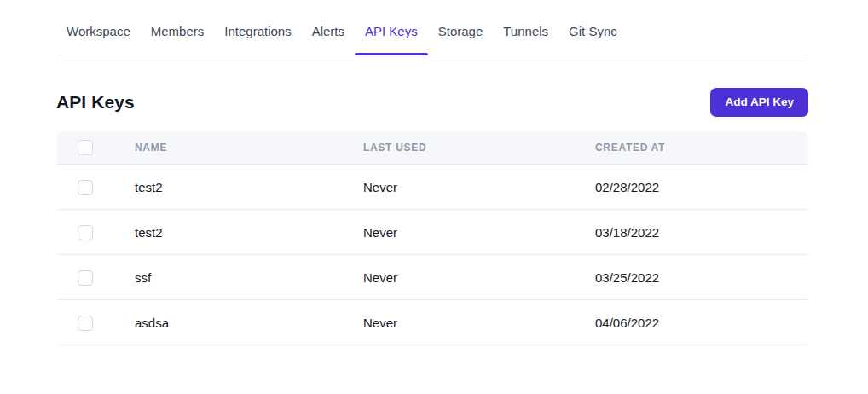  I want to click on created-at-cell: 02/28/2022, so click(702, 188).